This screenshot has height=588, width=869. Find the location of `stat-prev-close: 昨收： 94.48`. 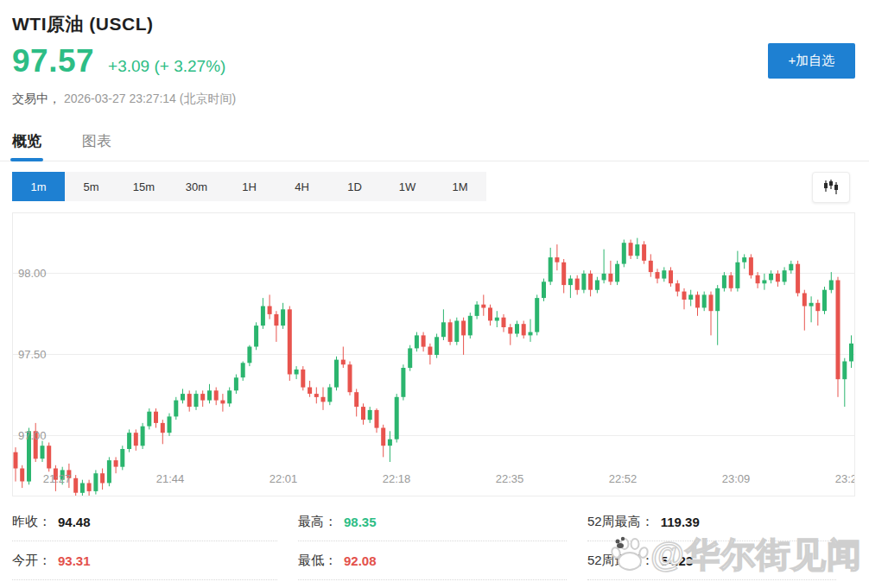

stat-prev-close: 昨收： 94.48 is located at coordinates (145, 522).